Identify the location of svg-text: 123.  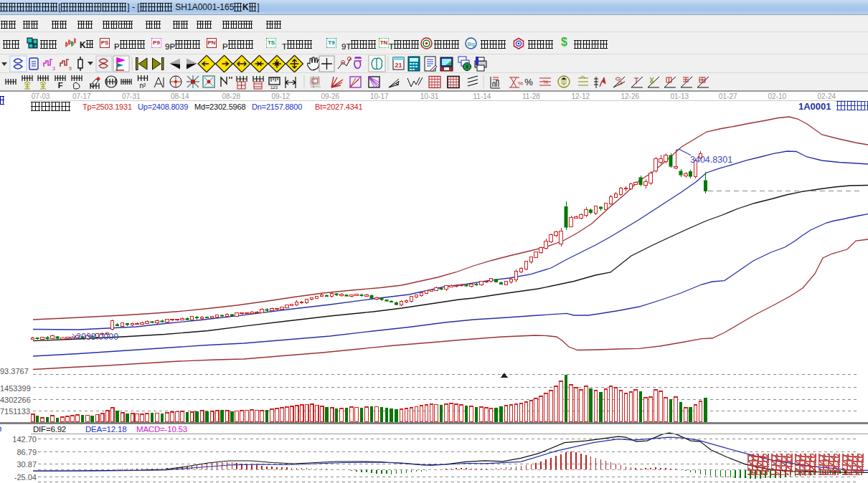
(274, 87).